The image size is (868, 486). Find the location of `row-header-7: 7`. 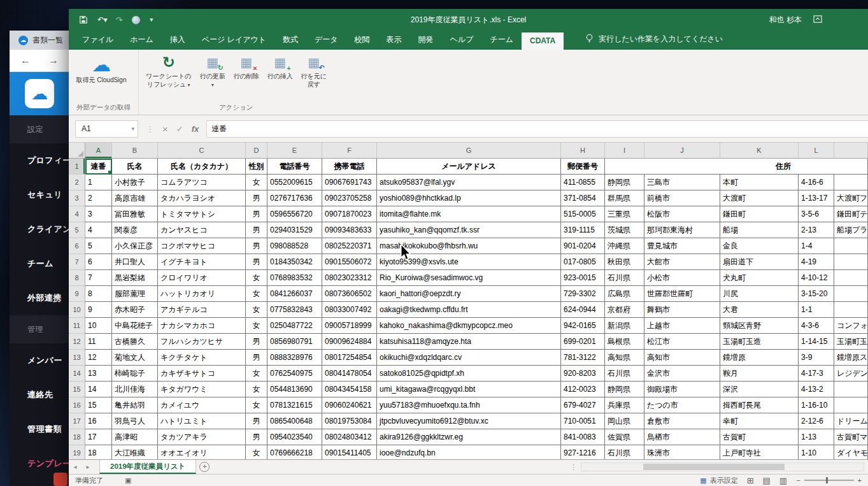

row-header-7: 7 is located at coordinates (77, 262).